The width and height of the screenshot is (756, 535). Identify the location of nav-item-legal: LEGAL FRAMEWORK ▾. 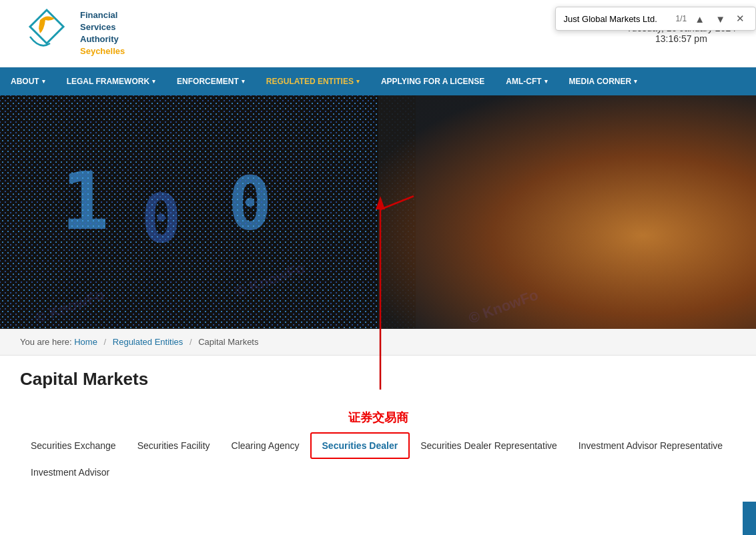
(111, 81).